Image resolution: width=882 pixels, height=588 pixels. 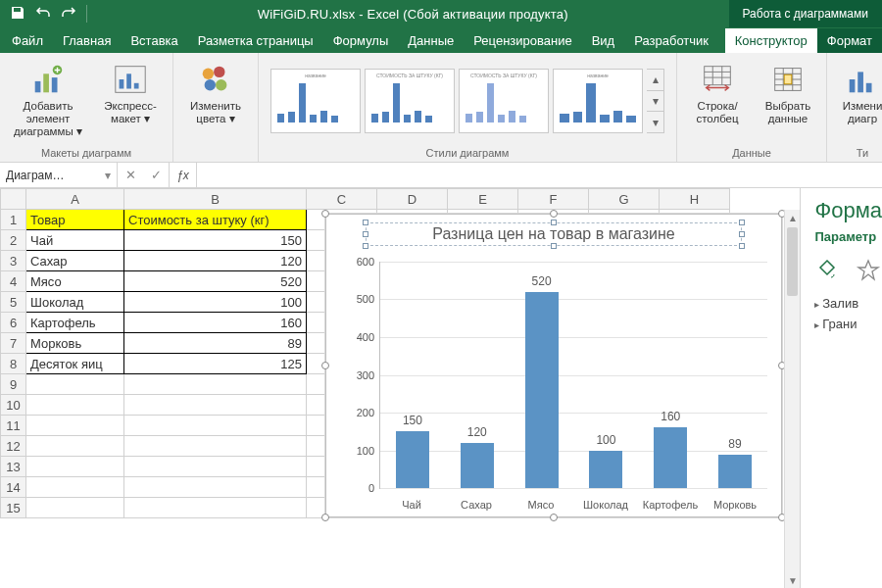 I want to click on col-header-g: G, so click(x=624, y=200).